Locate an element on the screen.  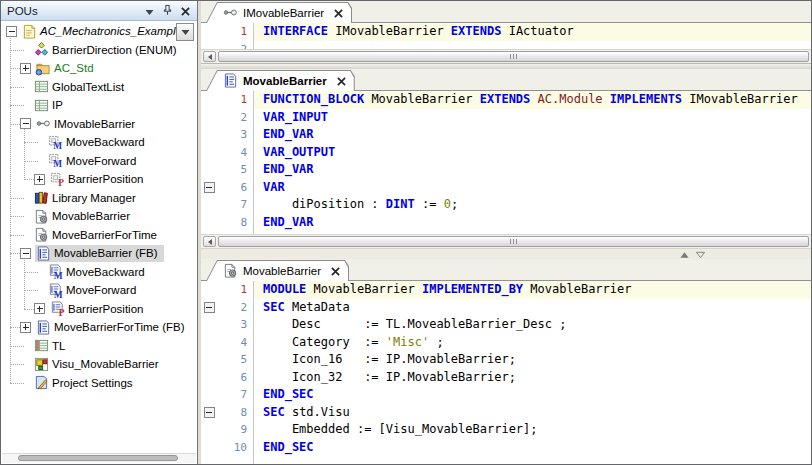
code-text: diPosition : DINT := 0; is located at coordinates (532, 205).